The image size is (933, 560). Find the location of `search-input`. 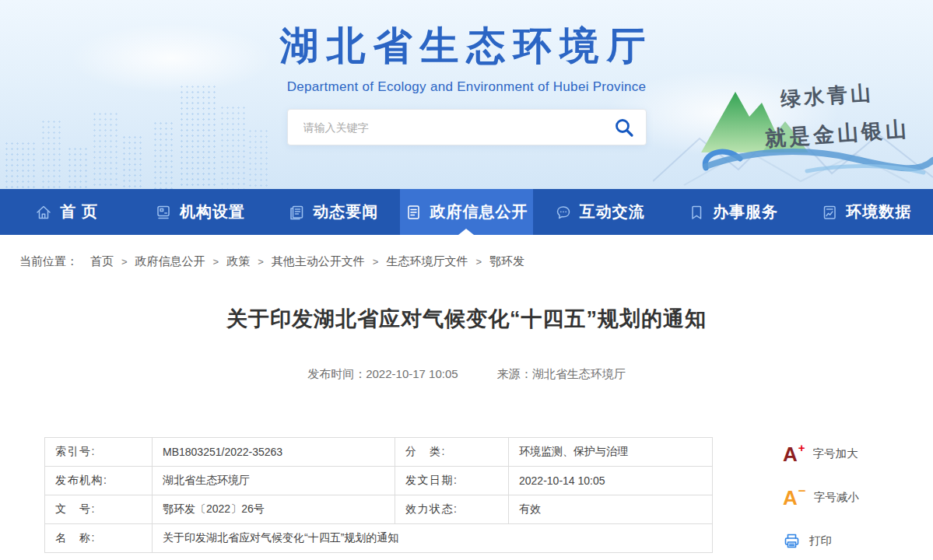

search-input is located at coordinates (467, 128).